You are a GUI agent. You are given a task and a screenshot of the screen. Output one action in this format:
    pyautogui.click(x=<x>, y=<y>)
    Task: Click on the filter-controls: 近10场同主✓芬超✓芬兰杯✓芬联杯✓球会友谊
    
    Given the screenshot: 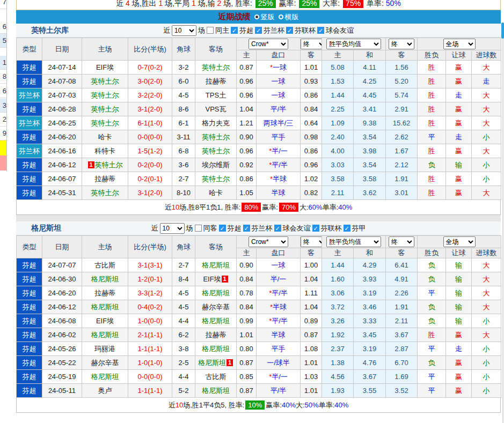 What is the action you would take?
    pyautogui.click(x=259, y=31)
    